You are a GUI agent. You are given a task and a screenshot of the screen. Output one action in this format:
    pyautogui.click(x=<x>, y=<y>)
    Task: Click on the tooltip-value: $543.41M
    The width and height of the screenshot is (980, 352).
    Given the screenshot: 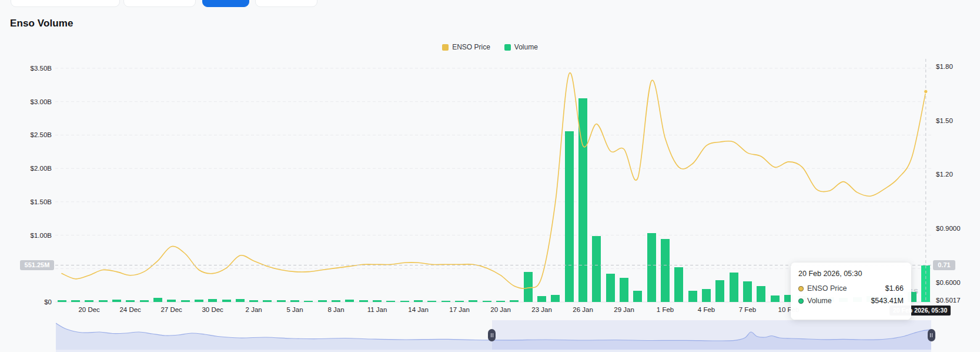 What is the action you would take?
    pyautogui.click(x=887, y=301)
    